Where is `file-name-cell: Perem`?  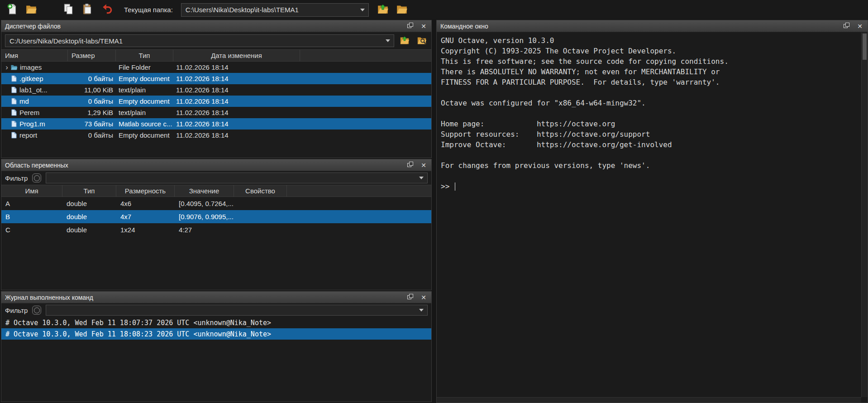
file-name-cell: Perem is located at coordinates (34, 112).